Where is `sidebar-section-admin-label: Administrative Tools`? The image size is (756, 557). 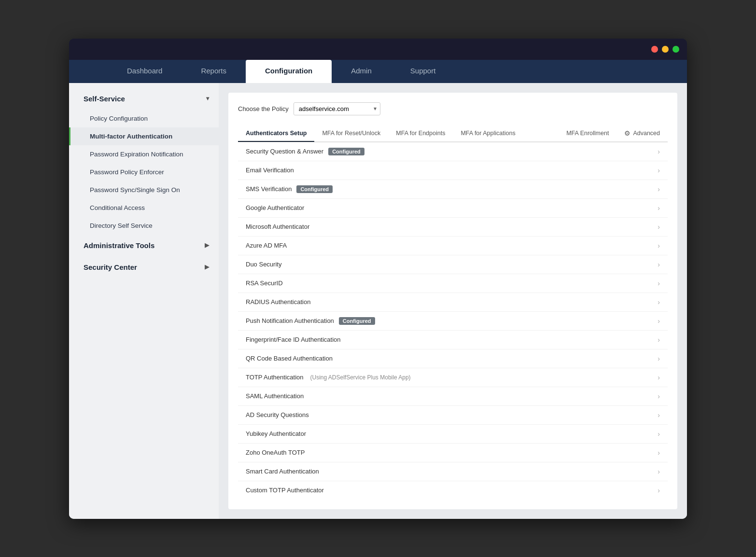 sidebar-section-admin-label: Administrative Tools is located at coordinates (119, 245).